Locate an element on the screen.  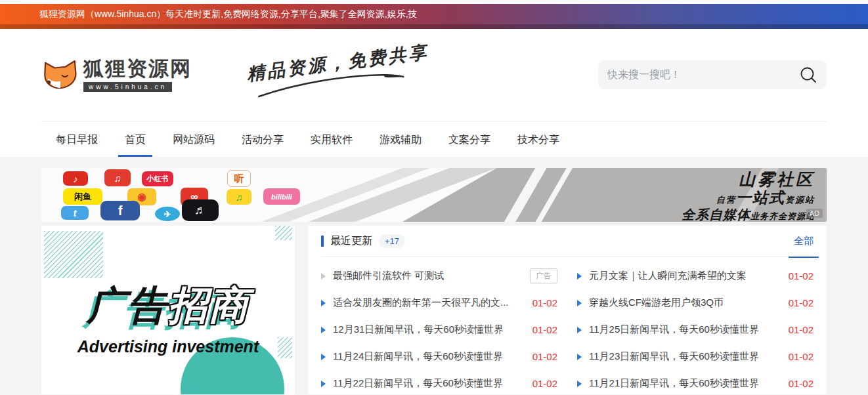
update-count-badge: +17 is located at coordinates (392, 241).